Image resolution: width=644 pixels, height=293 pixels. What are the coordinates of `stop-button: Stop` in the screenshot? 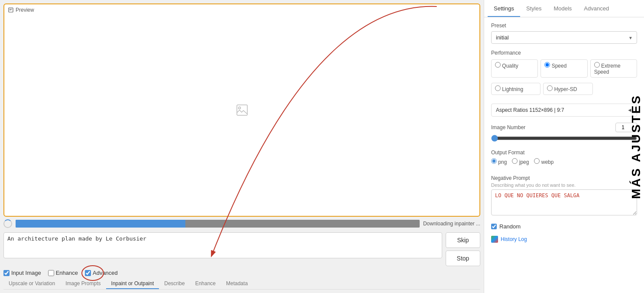 It's located at (463, 258).